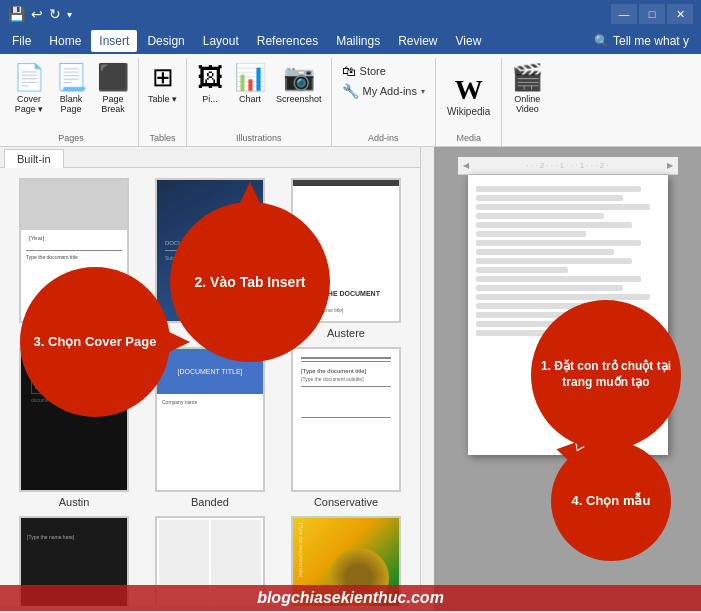 This screenshot has height=613, width=701. What do you see at coordinates (250, 282) in the screenshot?
I see `annotation-bubble-2: 2. Vào Tab Insert` at bounding box center [250, 282].